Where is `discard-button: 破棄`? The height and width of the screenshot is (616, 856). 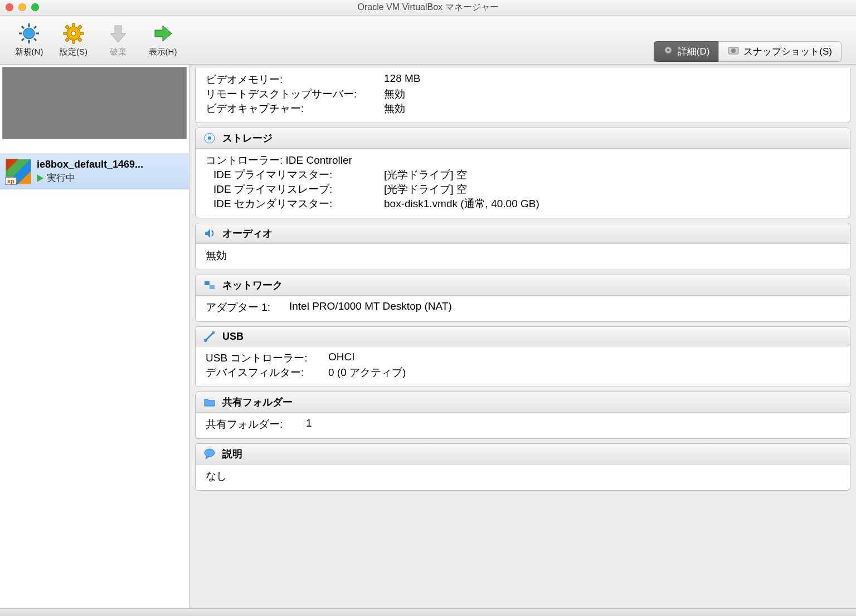
discard-button: 破棄 is located at coordinates (118, 40).